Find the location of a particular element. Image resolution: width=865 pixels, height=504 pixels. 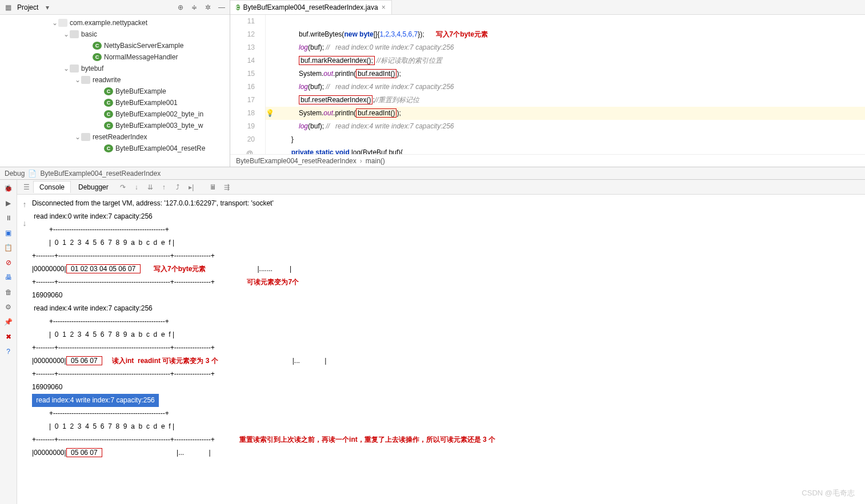

tree-item: CByteBufExample004_resetRe is located at coordinates (115, 148).